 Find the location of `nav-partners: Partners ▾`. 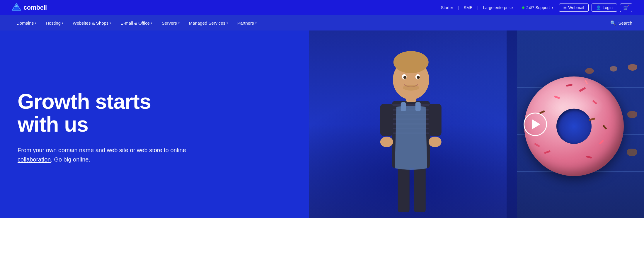

nav-partners: Partners ▾ is located at coordinates (247, 23).